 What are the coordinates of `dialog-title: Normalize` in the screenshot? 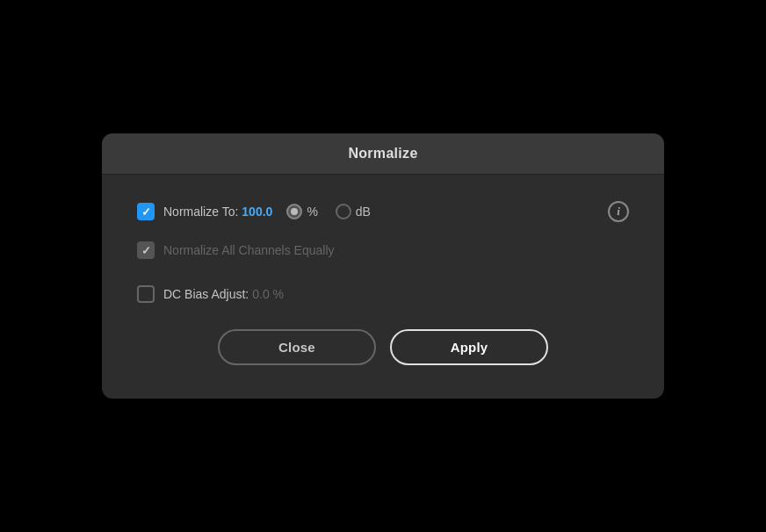 It's located at (383, 153).